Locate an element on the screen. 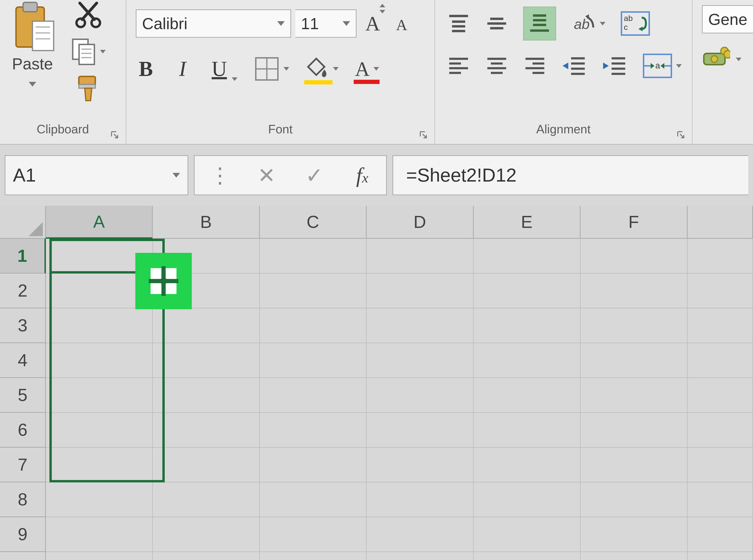 This screenshot has width=753, height=560. cell-F5 is located at coordinates (634, 395).